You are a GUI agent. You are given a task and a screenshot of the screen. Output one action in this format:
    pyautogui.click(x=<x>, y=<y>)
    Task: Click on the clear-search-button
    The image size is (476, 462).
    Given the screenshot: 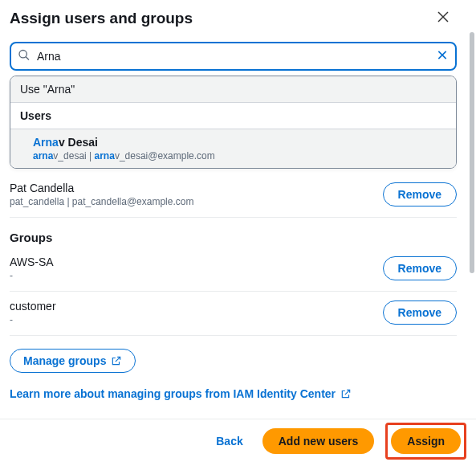 What is the action you would take?
    pyautogui.click(x=442, y=56)
    